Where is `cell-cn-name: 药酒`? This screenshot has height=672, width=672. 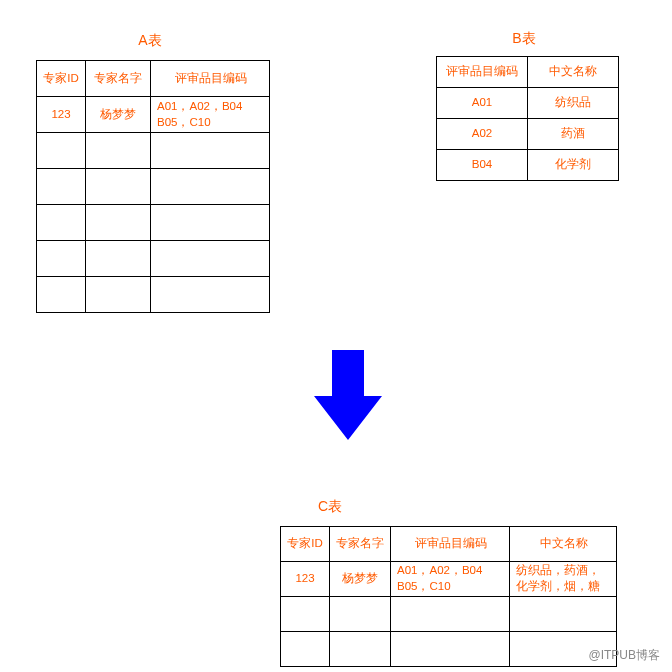 cell-cn-name: 药酒 is located at coordinates (574, 134).